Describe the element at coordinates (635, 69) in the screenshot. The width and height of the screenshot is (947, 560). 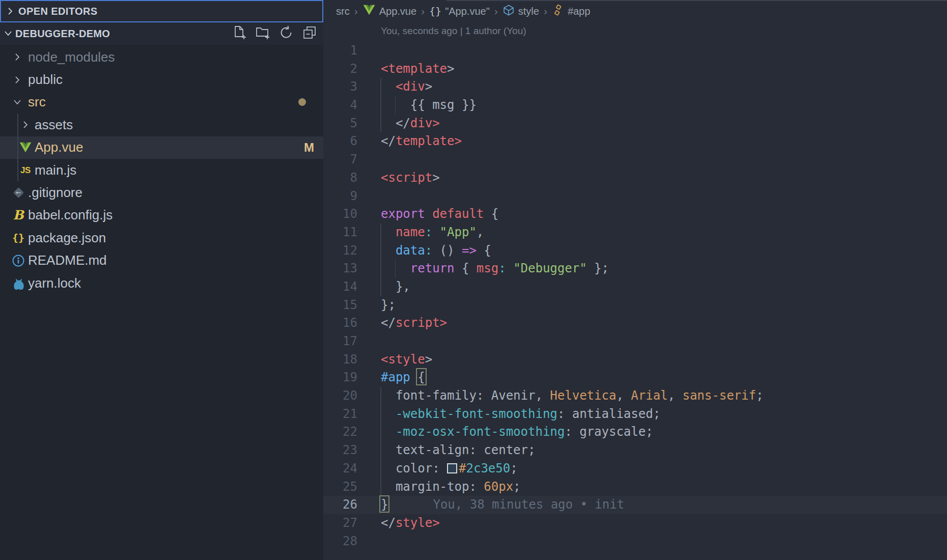
I see `code-line-2: 2<template>` at that location.